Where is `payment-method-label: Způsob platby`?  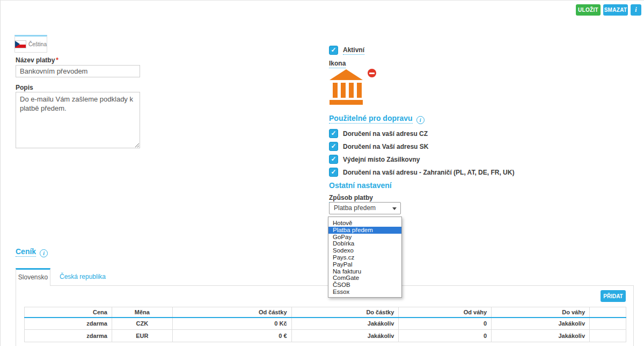
payment-method-label: Způsob platby is located at coordinates (351, 198).